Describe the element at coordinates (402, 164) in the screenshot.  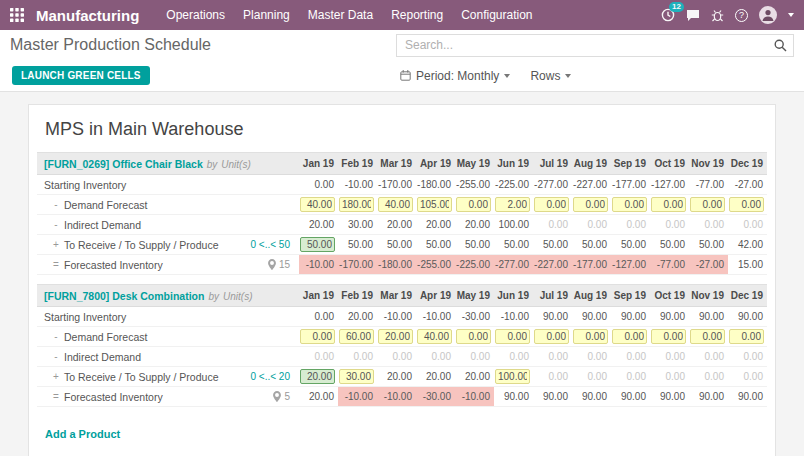
I see `product-header-row: [FURN_0269] Office Chair BlackbyUnit(s)J…` at that location.